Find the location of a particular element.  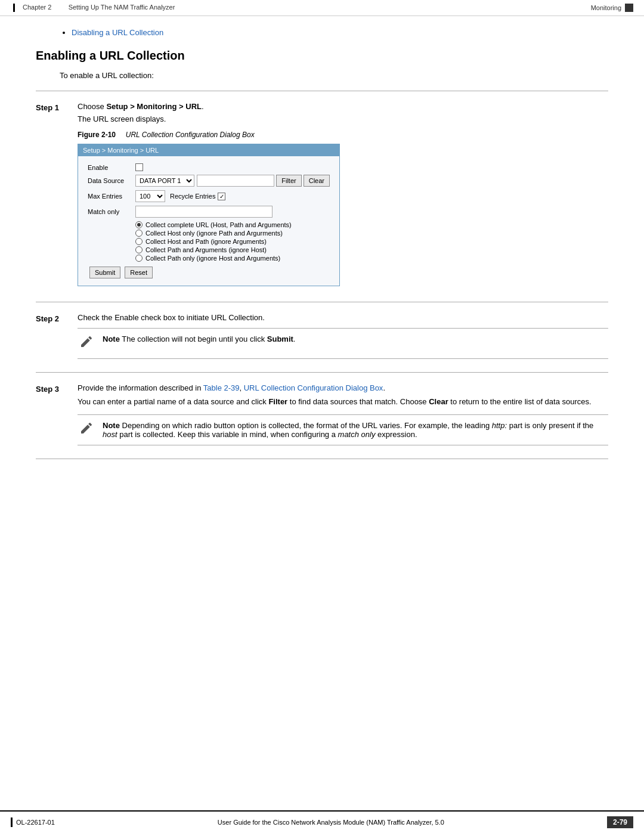

step2-label: Step 2 is located at coordinates (57, 339).